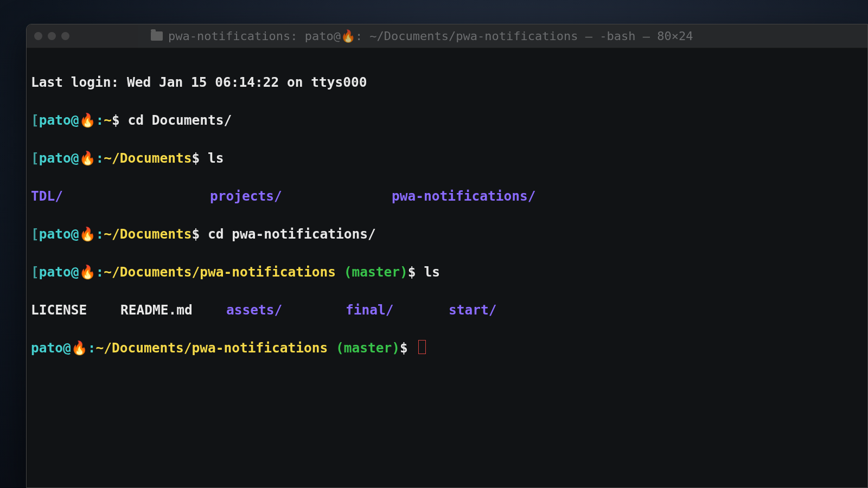  Describe the element at coordinates (292, 234) in the screenshot. I see `command-text: cd pwa-notifications/` at that location.